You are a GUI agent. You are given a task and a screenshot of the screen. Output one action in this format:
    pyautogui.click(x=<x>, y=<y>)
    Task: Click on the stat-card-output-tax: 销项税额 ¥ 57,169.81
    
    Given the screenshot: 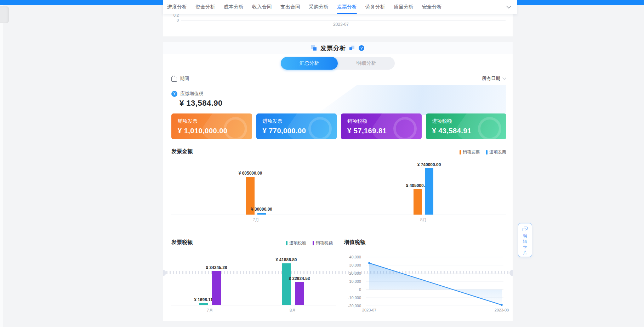 What is the action you would take?
    pyautogui.click(x=381, y=127)
    